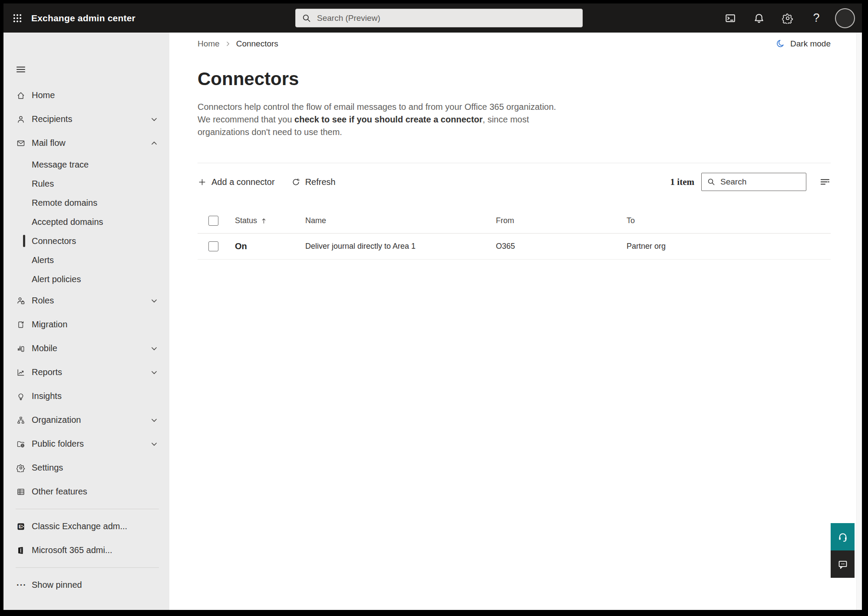  Describe the element at coordinates (86, 222) in the screenshot. I see `sidebar-item-accepted-domains: Accepted domains` at that location.